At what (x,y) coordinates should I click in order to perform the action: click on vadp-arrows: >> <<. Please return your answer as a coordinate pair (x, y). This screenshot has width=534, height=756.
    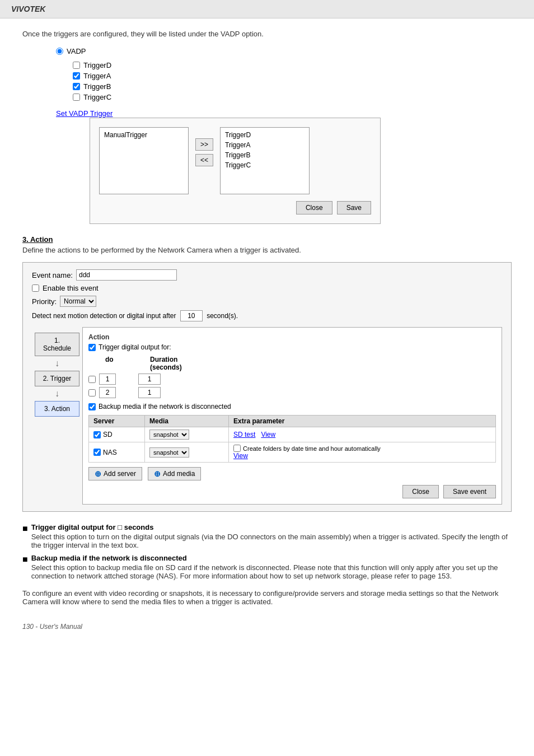
    Looking at the image, I should click on (204, 147).